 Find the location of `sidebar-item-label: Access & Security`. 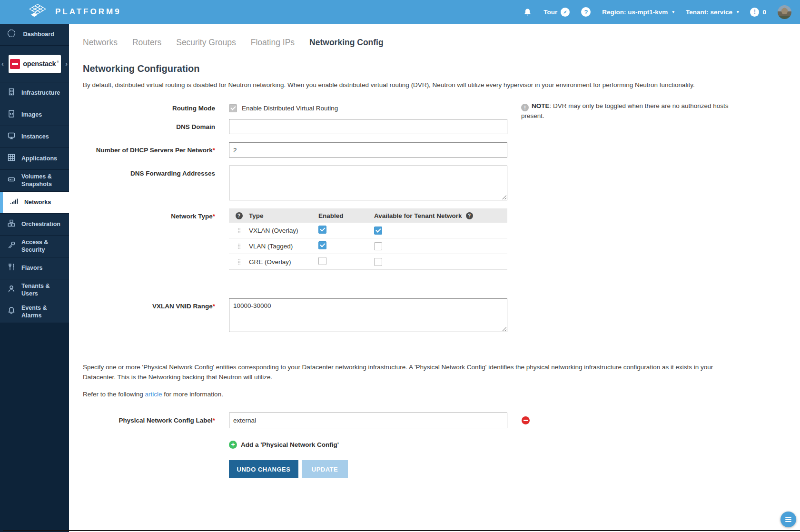

sidebar-item-label: Access & Security is located at coordinates (43, 246).